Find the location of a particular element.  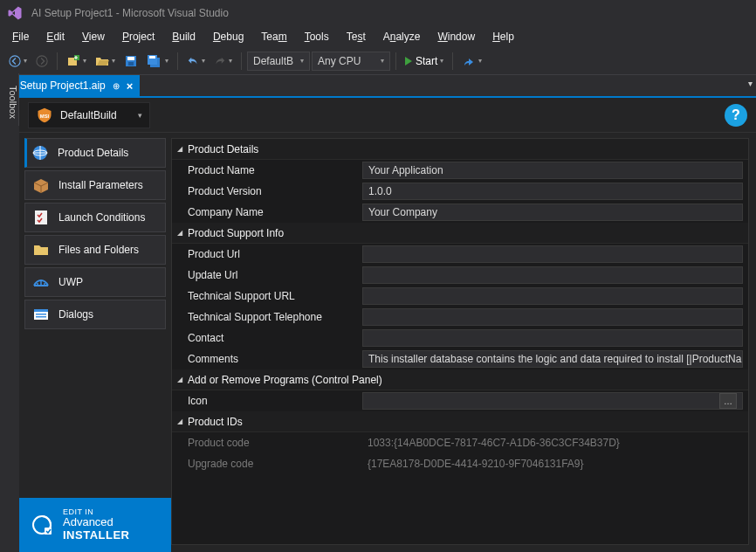

group-add-remove-programs: Add or Remove Programs (Control Panel) is located at coordinates (460, 380).